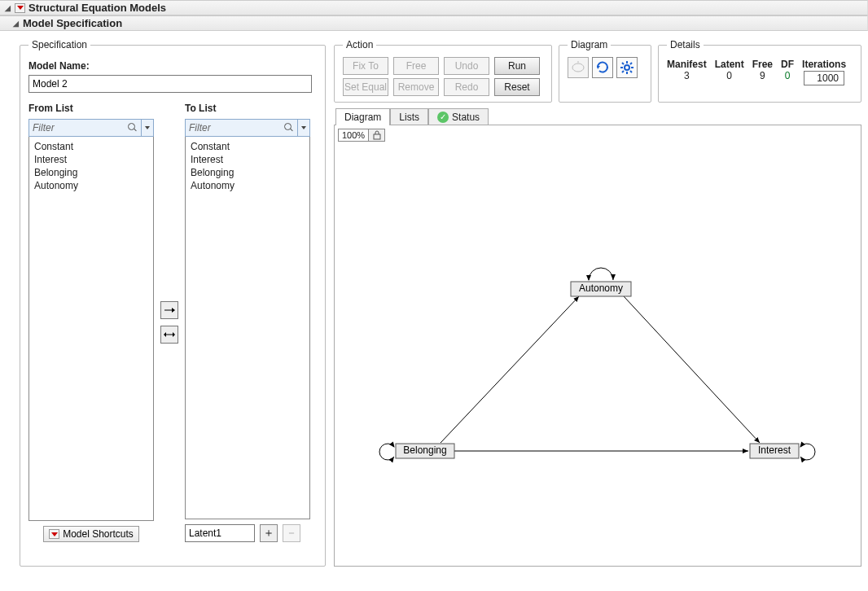  I want to click on from-filter: Filter, so click(91, 128).